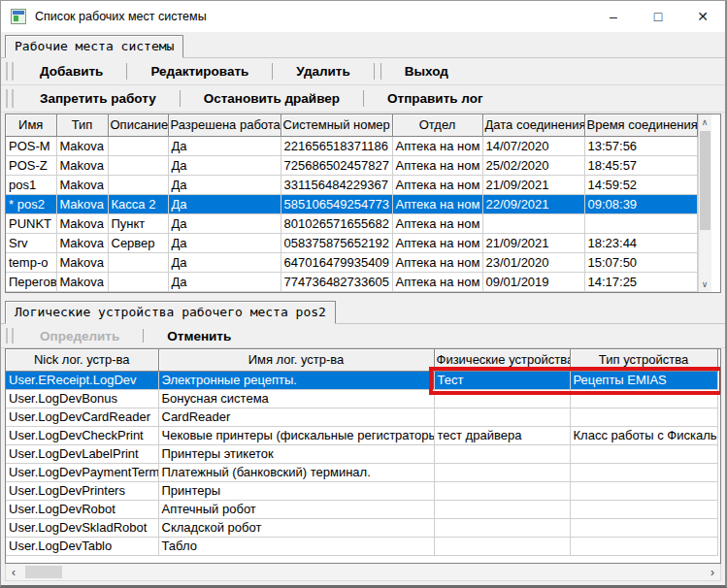 The width and height of the screenshot is (727, 588). I want to click on edit-button: Редактировать, so click(200, 72).